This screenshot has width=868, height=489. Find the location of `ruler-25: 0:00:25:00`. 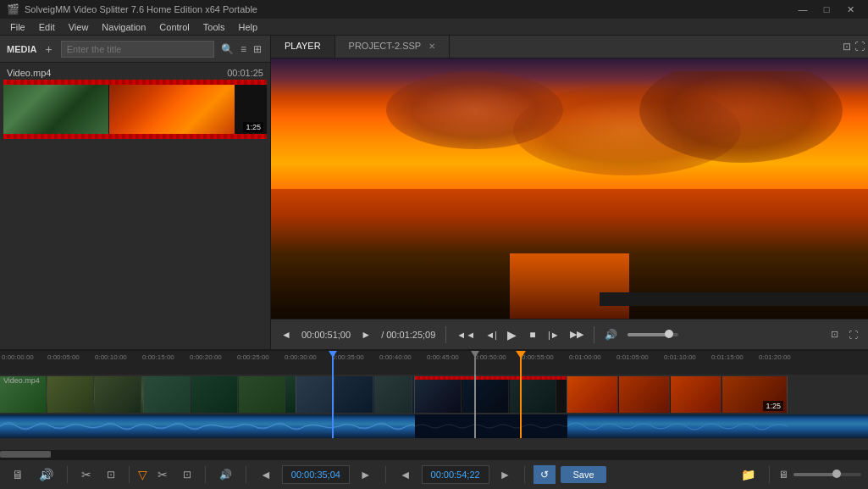

ruler-25: 0:00:25:00 is located at coordinates (253, 358).